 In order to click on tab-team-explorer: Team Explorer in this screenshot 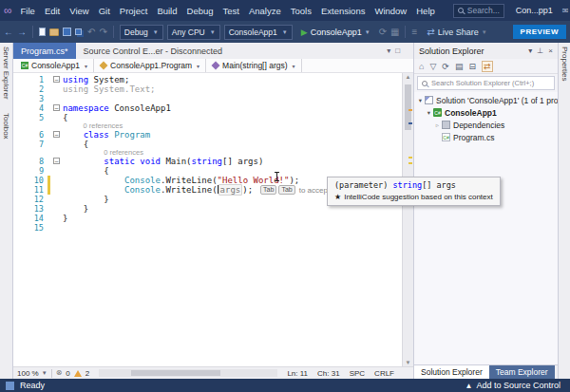, I will do `click(522, 372)`.